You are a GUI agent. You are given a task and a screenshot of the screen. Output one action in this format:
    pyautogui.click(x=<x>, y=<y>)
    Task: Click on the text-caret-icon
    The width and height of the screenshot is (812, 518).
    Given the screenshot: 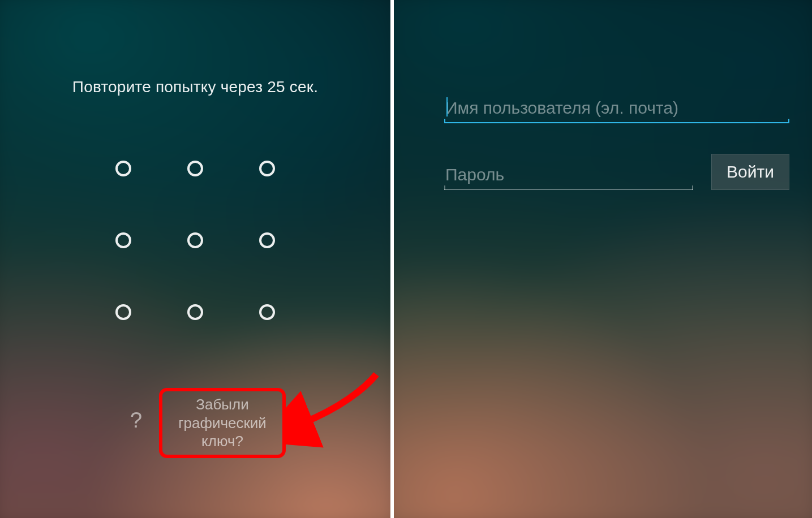 What is the action you would take?
    pyautogui.click(x=447, y=107)
    